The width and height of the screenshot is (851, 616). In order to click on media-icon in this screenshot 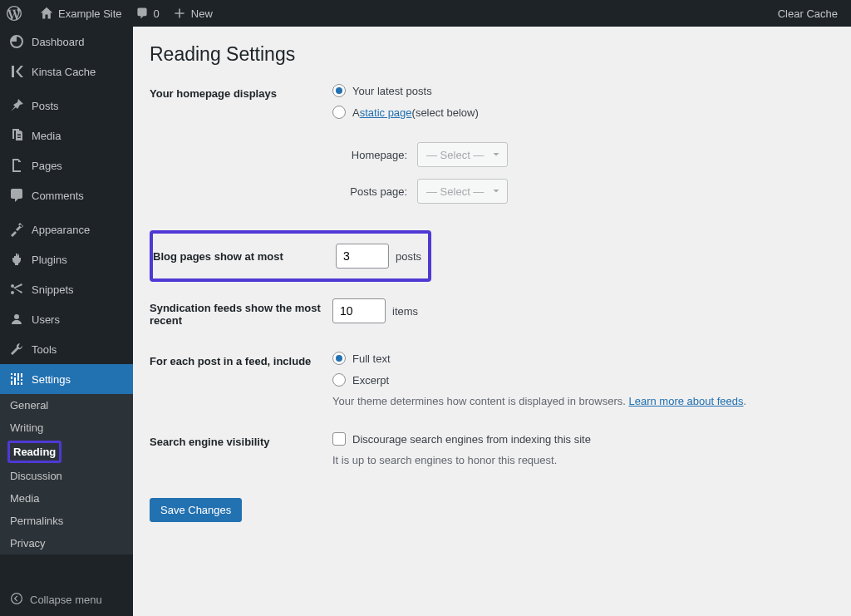, I will do `click(17, 136)`.